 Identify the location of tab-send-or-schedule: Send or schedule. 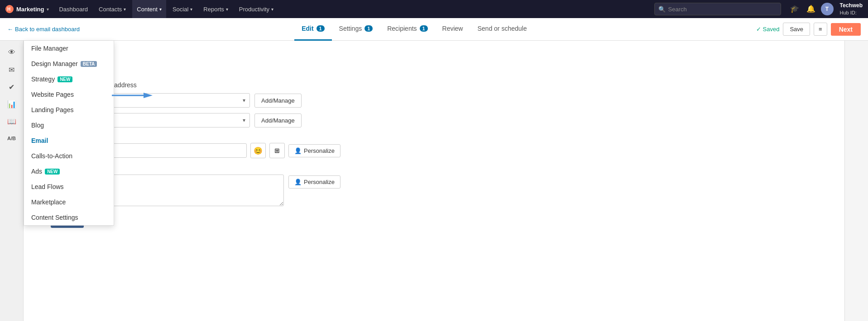
(502, 29).